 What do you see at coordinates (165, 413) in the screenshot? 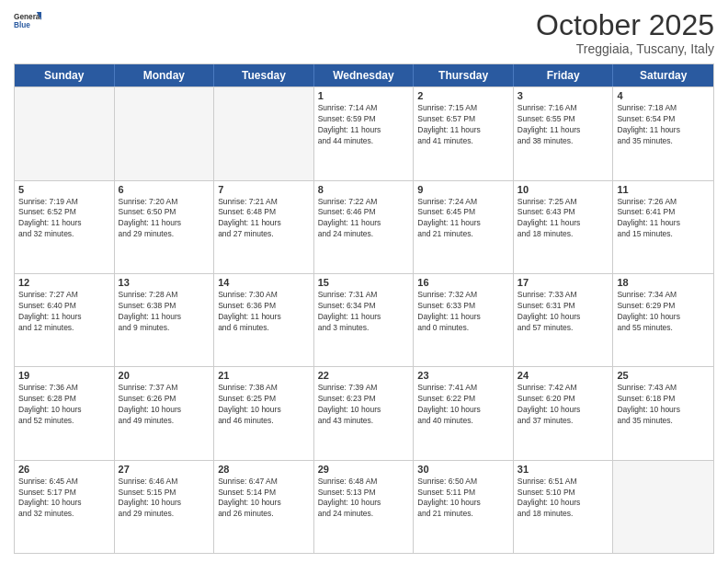
I see `day-cell-20: 20Sunrise: 7:37 AM Sunset: 6:26 PM Dayli…` at bounding box center [165, 413].